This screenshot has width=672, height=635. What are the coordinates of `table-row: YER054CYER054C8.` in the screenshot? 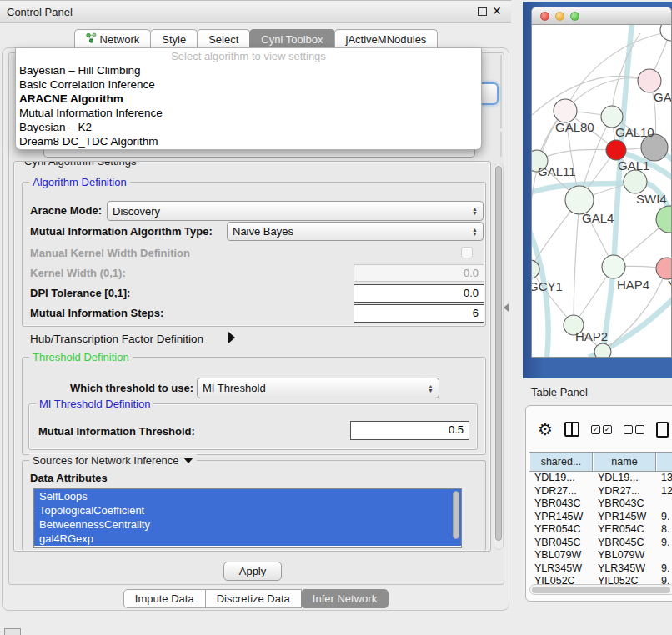 It's located at (600, 530).